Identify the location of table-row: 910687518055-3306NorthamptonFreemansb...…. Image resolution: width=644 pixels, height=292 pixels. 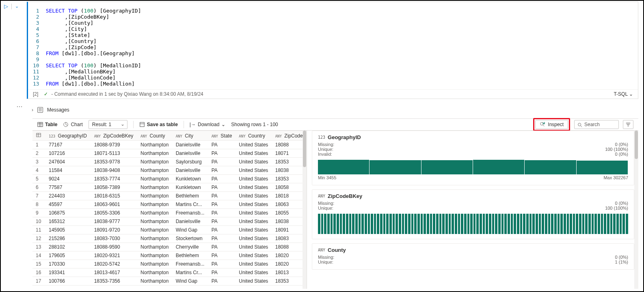
(170, 213).